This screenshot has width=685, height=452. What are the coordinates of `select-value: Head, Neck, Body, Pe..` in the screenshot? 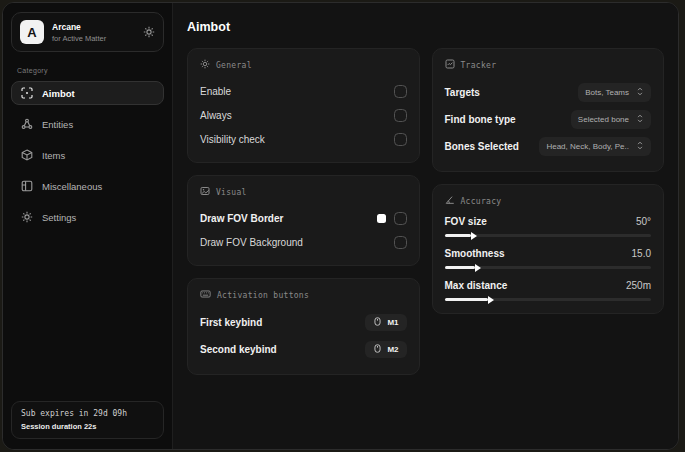 It's located at (588, 146).